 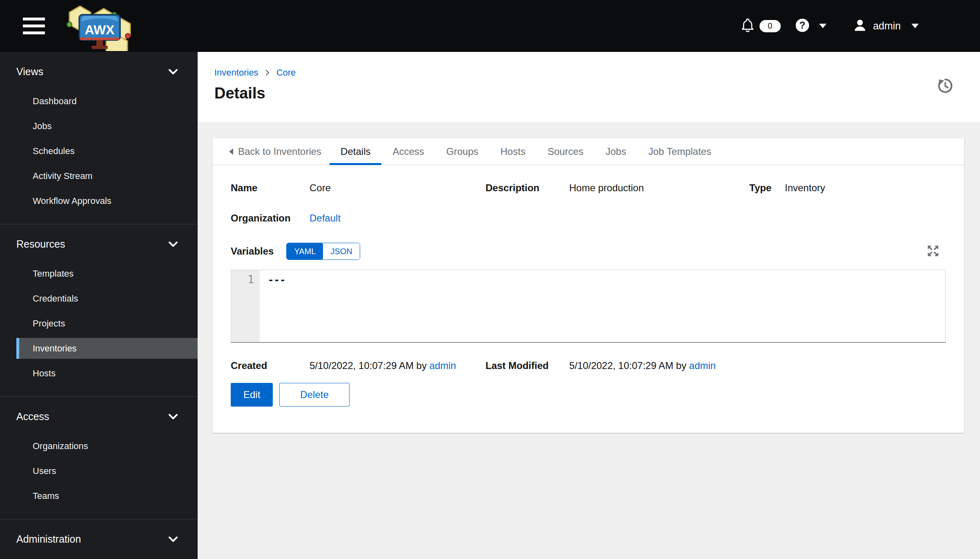 I want to click on field-description: Description Home production, so click(x=617, y=188).